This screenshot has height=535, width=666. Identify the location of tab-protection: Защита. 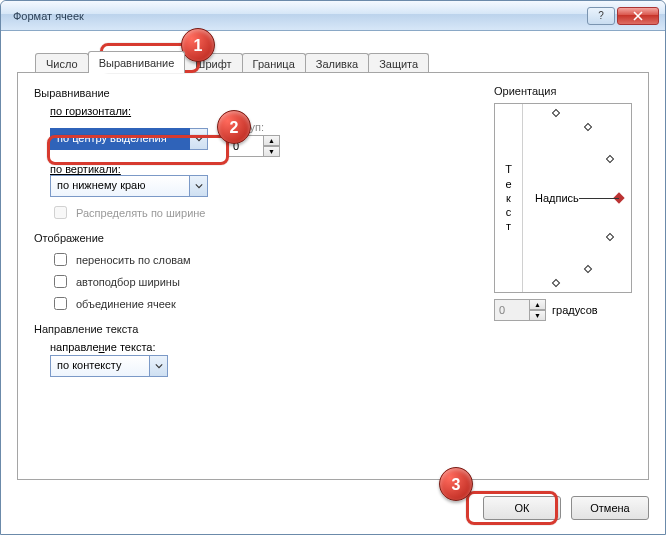
(398, 63).